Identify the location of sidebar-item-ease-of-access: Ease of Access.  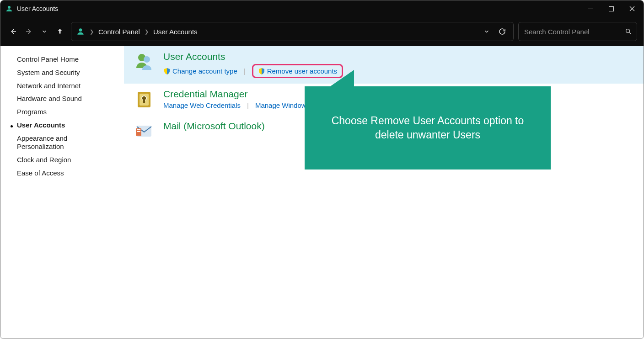
(70, 174).